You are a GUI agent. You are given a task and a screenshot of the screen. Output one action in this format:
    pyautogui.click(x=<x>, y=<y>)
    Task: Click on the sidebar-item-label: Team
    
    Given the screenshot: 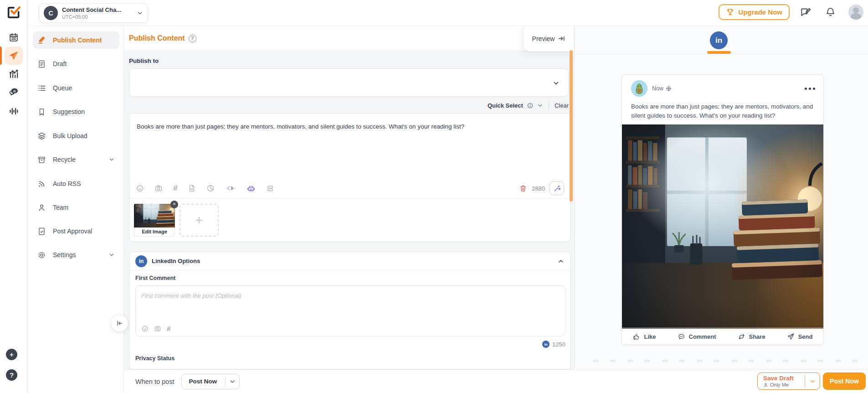 What is the action you would take?
    pyautogui.click(x=84, y=207)
    